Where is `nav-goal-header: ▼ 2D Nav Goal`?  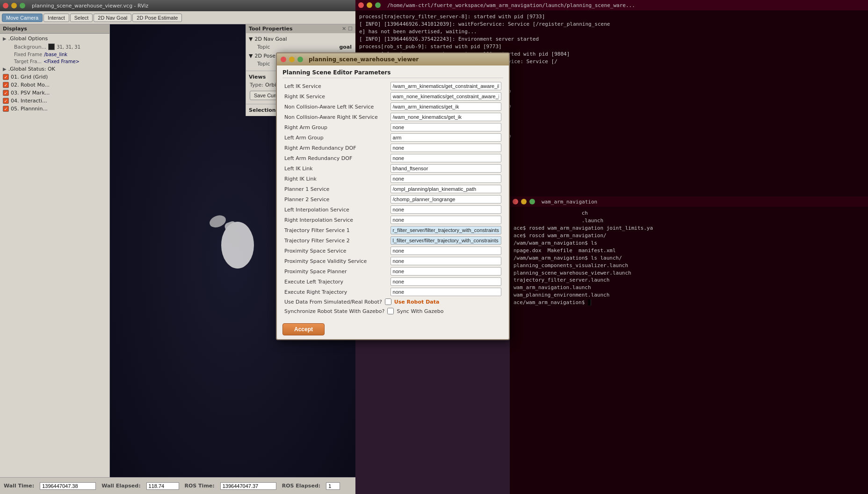
nav-goal-header: ▼ 2D Nav Goal is located at coordinates (301, 39).